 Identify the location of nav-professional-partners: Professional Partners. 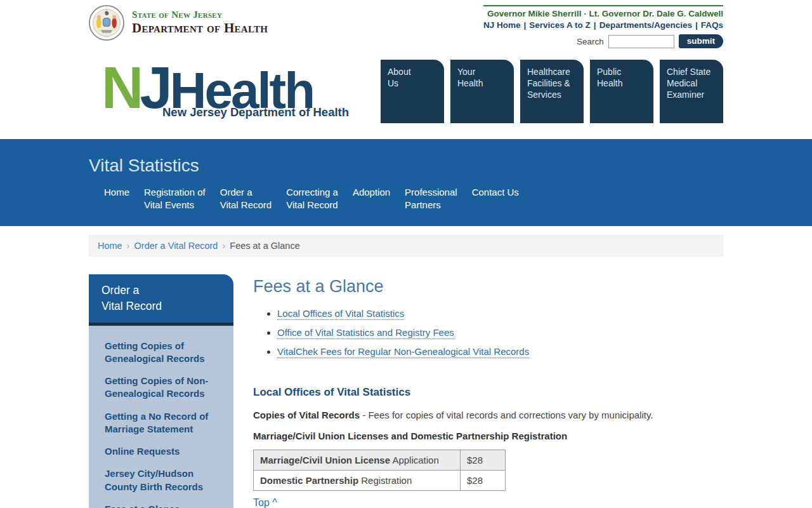
(431, 199).